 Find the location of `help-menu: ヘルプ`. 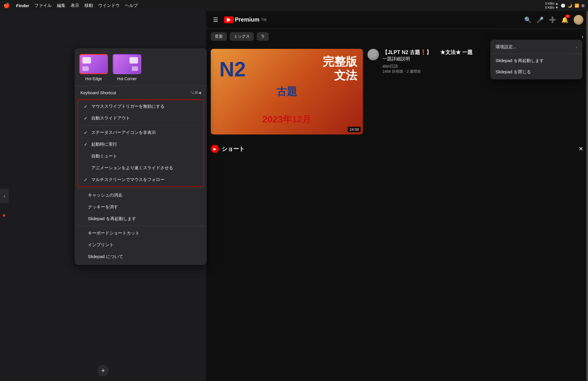

help-menu: ヘルプ is located at coordinates (131, 6).